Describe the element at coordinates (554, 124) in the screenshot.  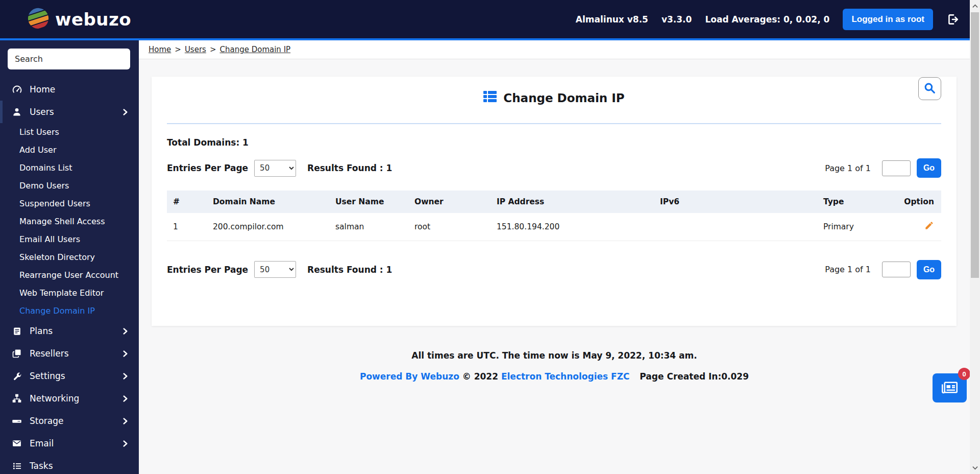
I see `title-divider` at that location.